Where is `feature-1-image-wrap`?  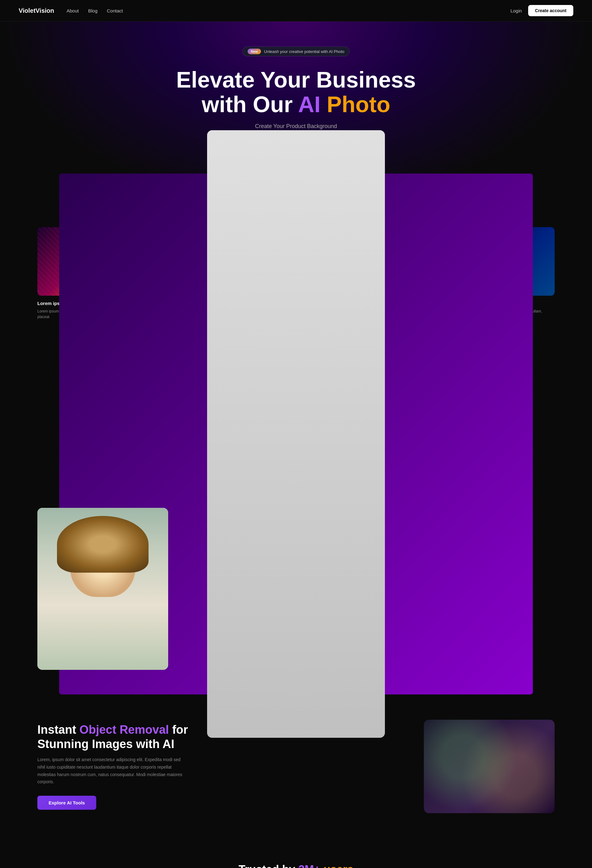
feature-1-image-wrap is located at coordinates (103, 589).